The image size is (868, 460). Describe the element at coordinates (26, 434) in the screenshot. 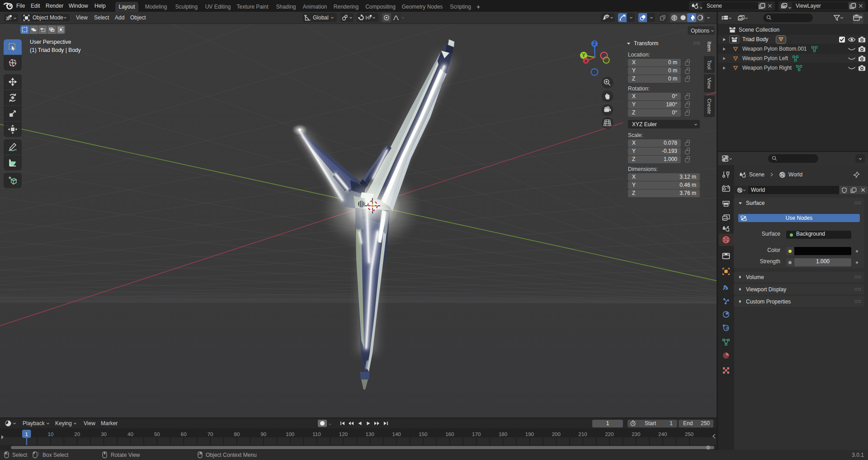

I see `svg-text: 1` at that location.